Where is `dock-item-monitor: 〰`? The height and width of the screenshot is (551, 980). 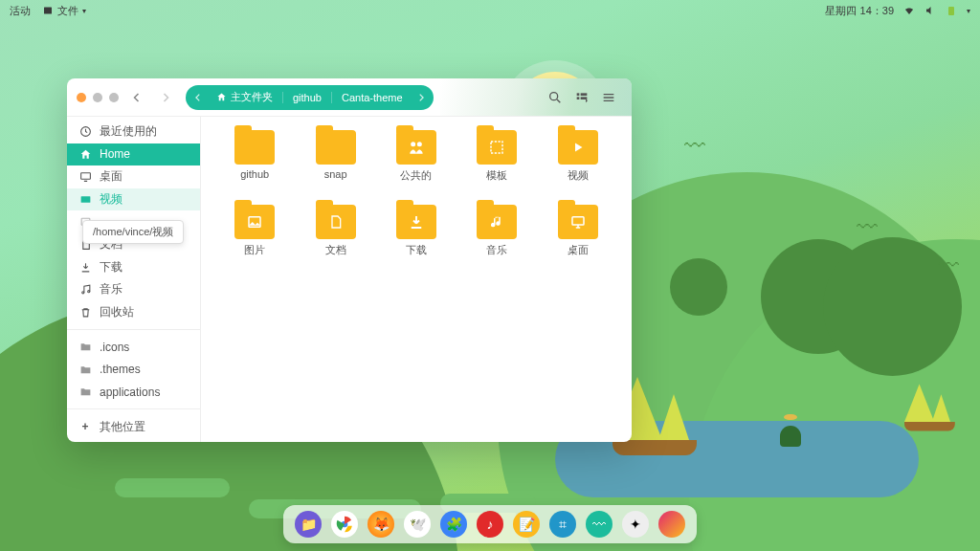
dock-item-monitor: 〰 is located at coordinates (599, 524).